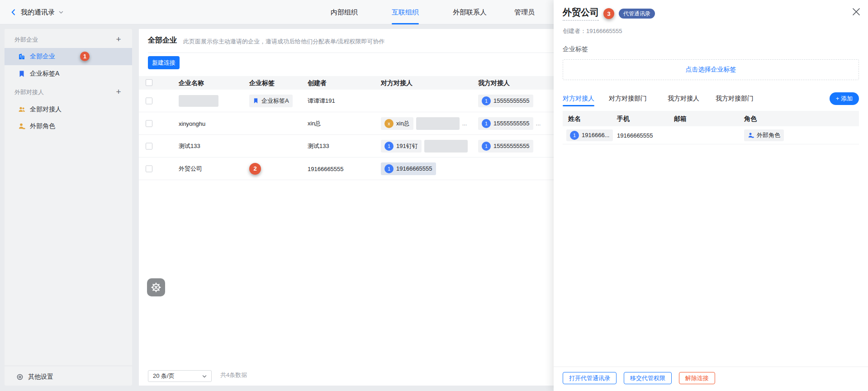 The image size is (868, 391). I want to click on tab-connected-org: 互联组织, so click(405, 12).